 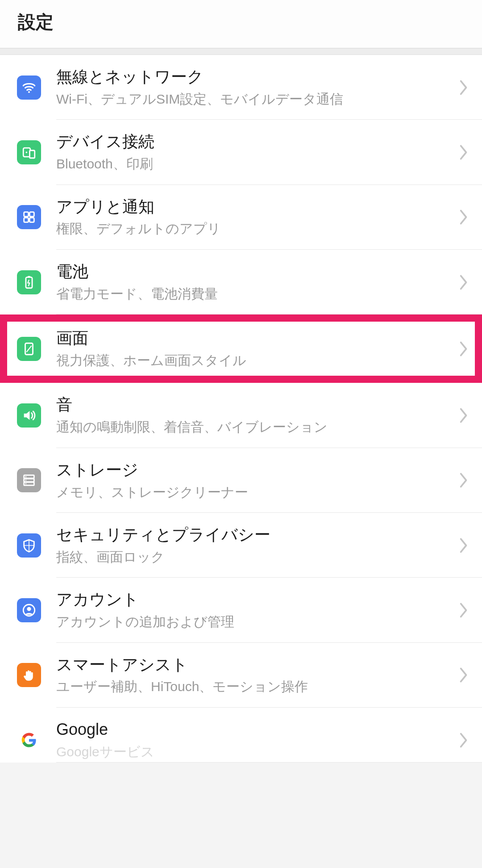 I want to click on devices-icon, so click(x=29, y=152).